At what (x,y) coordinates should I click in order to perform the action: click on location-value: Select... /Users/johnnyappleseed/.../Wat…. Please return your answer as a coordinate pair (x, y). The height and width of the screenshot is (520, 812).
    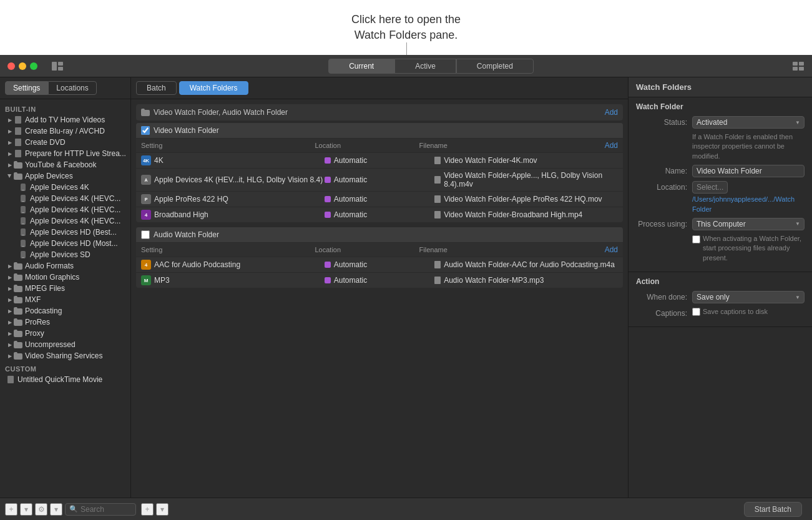
    Looking at the image, I should click on (748, 197).